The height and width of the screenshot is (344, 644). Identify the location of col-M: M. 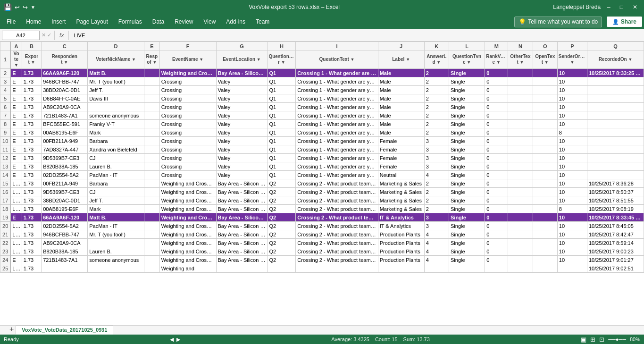
(496, 46).